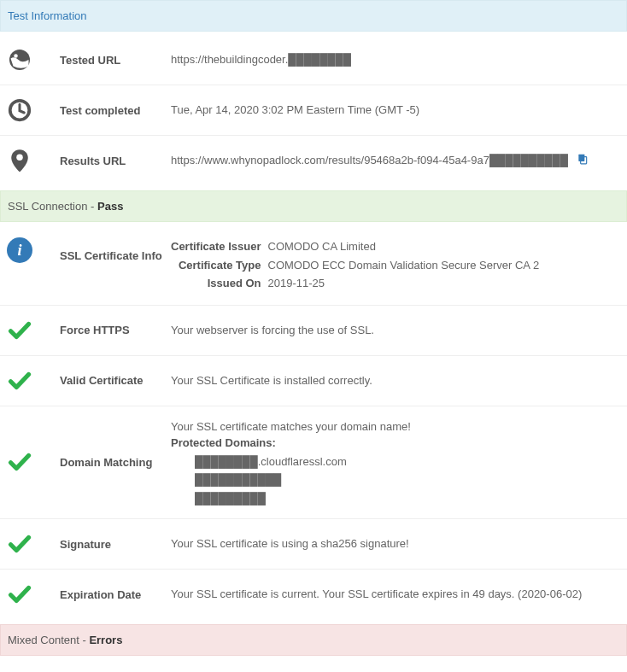 This screenshot has height=672, width=627. Describe the element at coordinates (115, 545) in the screenshot. I see `label-signature: Signature` at that location.